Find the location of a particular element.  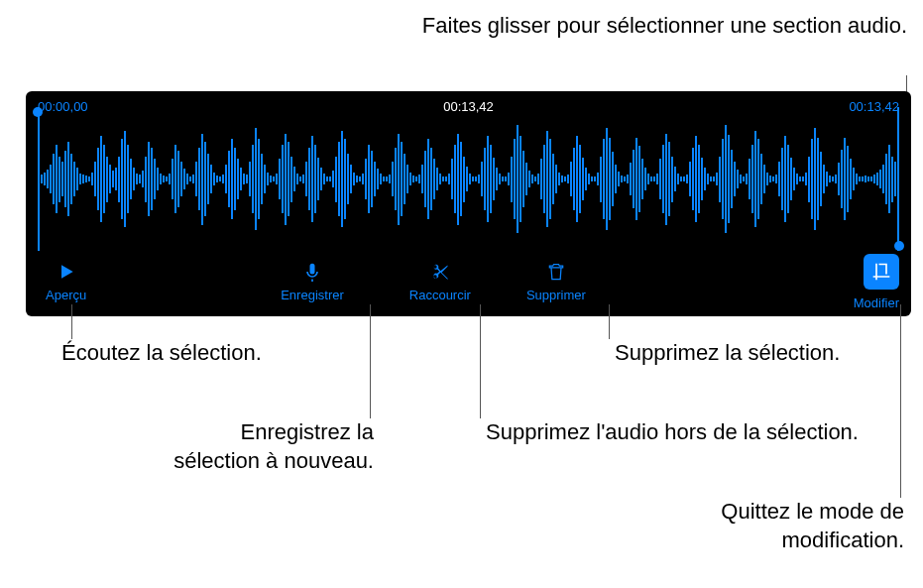

edit-button: Modifier is located at coordinates (876, 282).